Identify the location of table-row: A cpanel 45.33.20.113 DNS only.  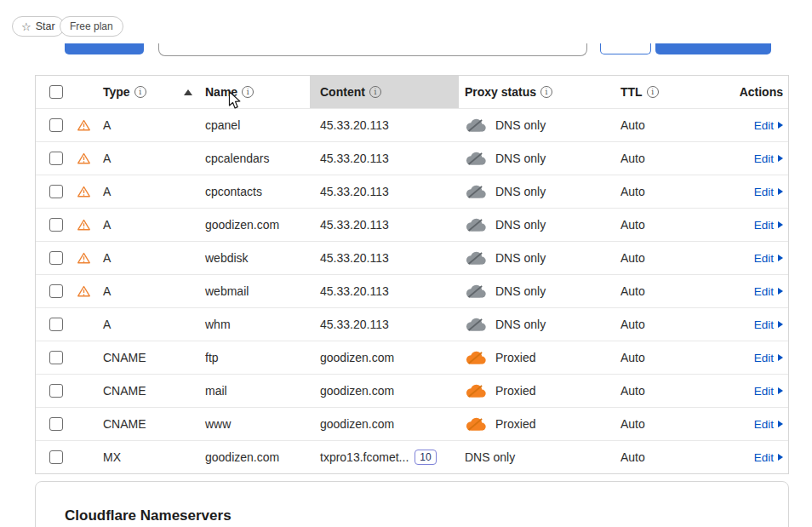
(412, 124).